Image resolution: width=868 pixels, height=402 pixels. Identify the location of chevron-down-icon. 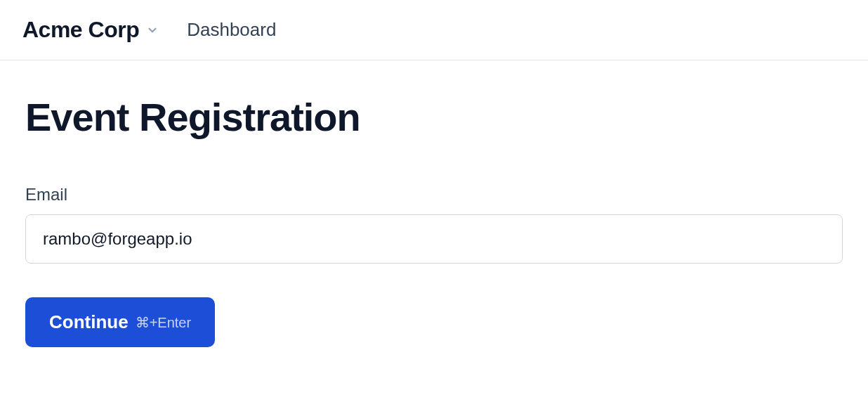
(152, 30).